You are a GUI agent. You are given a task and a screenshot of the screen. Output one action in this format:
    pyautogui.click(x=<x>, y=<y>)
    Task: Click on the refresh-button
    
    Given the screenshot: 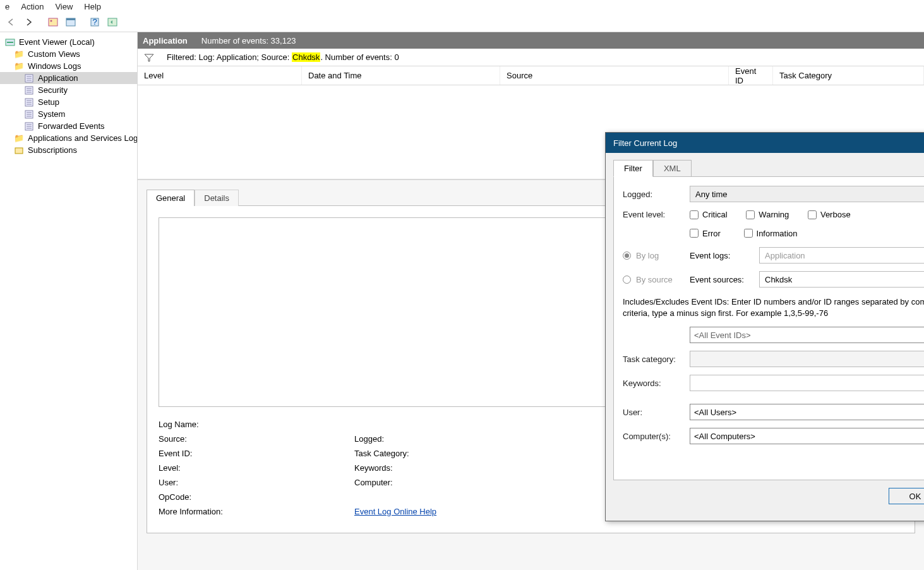 What is the action you would take?
    pyautogui.click(x=112, y=22)
    